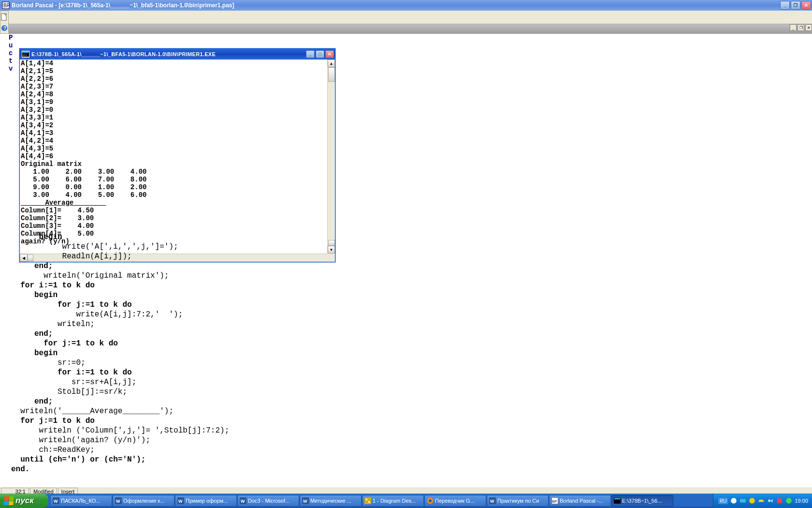 This screenshot has height=508, width=812. I want to click on app-icon: BP, so click(6, 5).